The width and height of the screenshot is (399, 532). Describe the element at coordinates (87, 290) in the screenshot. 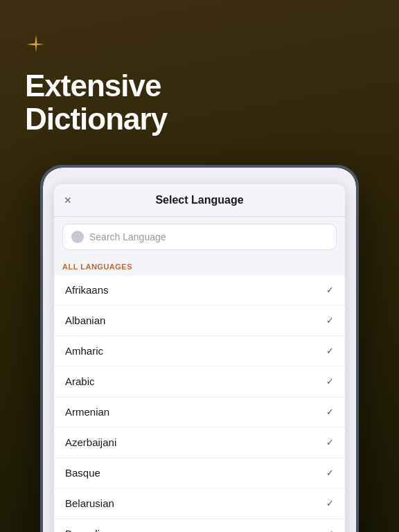

I see `language-name: Afrikaans` at that location.